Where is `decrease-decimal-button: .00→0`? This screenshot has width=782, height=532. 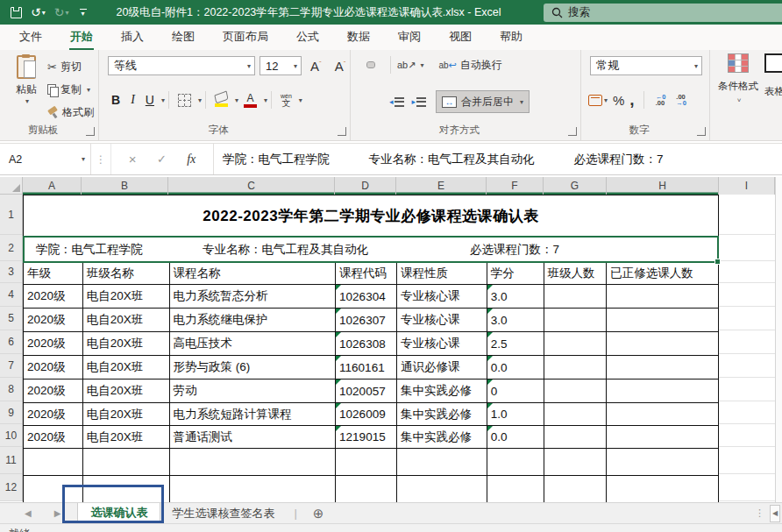
decrease-decimal-button: .00→0 is located at coordinates (681, 100).